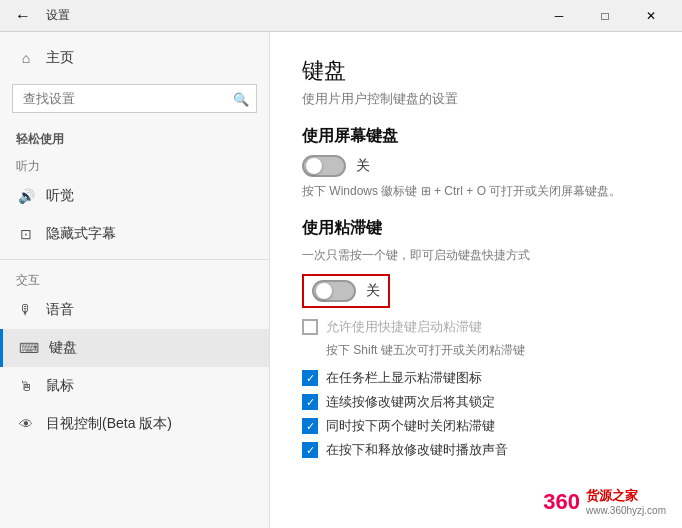 The width and height of the screenshot is (682, 528). I want to click on checkbox-2-label: 在任务栏上显示粘滞键图标, so click(404, 378).